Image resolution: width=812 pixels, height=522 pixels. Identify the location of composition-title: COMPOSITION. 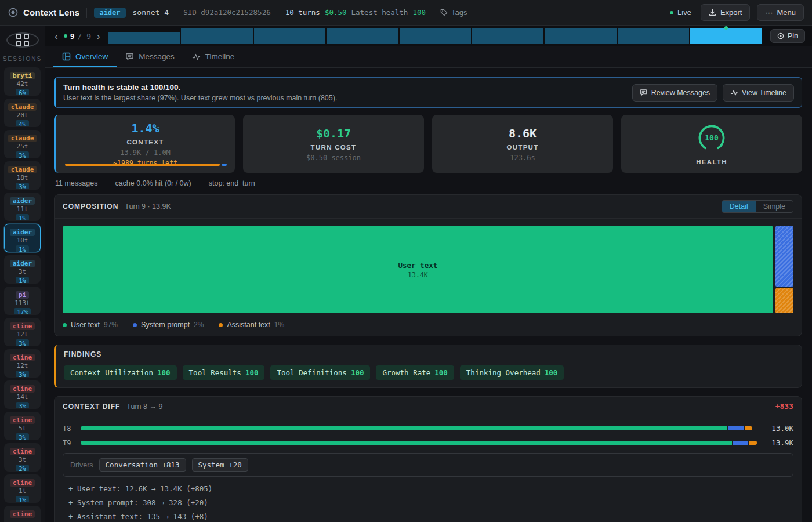
(90, 206).